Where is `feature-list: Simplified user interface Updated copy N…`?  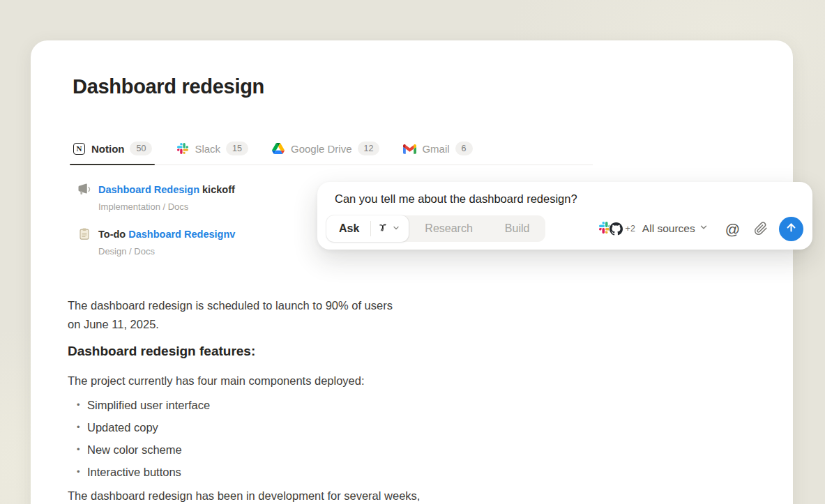
feature-list: Simplified user interface Updated copy N… is located at coordinates (284, 438).